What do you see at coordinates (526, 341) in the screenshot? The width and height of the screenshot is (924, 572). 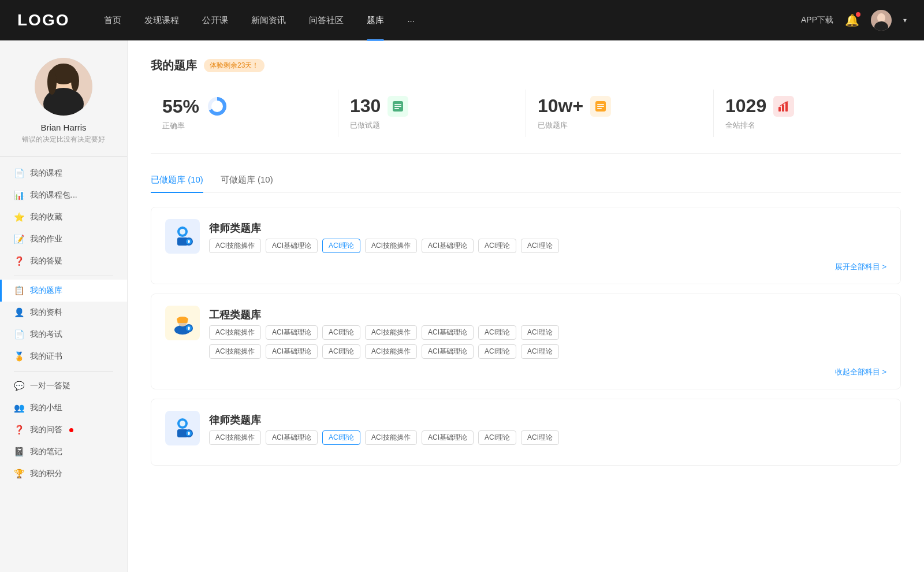 I see `bank-card-engineer: 工程类题库 ACI技能操作 ACI基础理论 ACI理论 ACI技能操作 ACI基…` at bounding box center [526, 341].